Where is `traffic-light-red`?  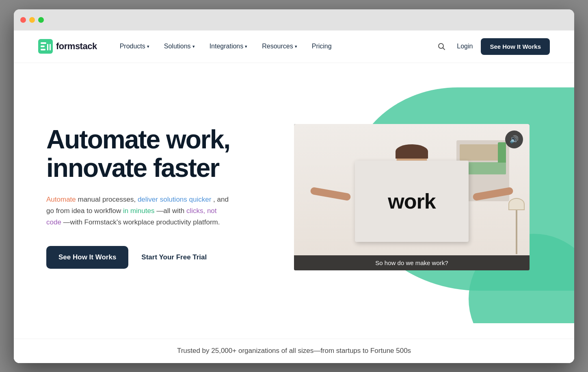 traffic-light-red is located at coordinates (23, 20).